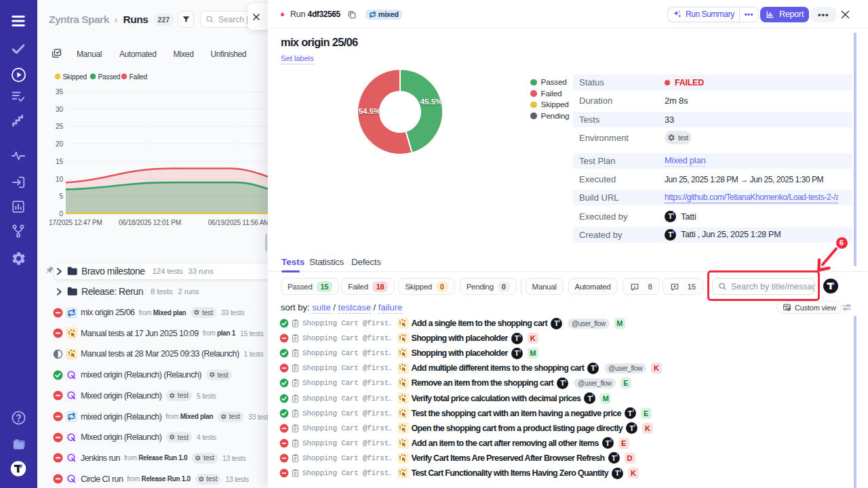 This screenshot has width=868, height=488. What do you see at coordinates (60, 126) in the screenshot?
I see `svg-text: 25` at bounding box center [60, 126].